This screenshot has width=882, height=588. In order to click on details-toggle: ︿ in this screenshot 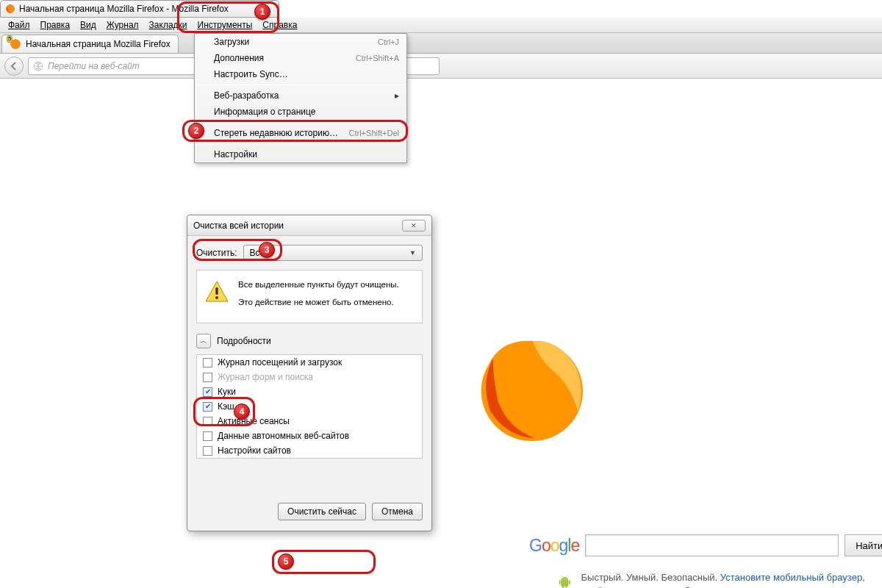, I will do `click(204, 341)`.